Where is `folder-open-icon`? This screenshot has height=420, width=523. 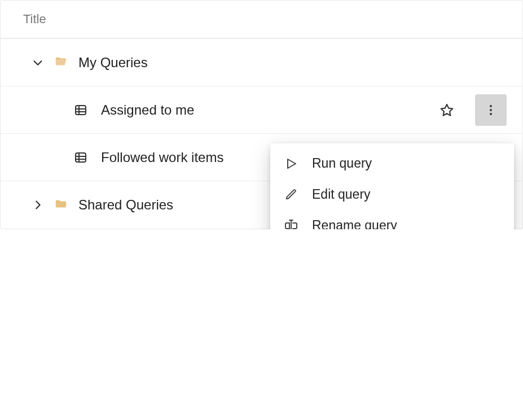 folder-open-icon is located at coordinates (61, 63).